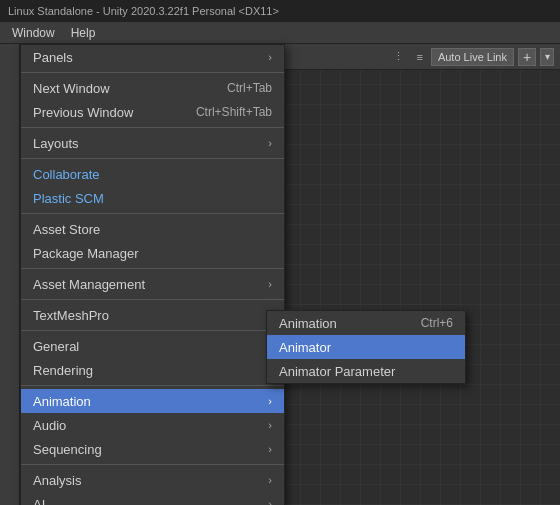 This screenshot has height=505, width=560. I want to click on plus-button: +, so click(527, 57).